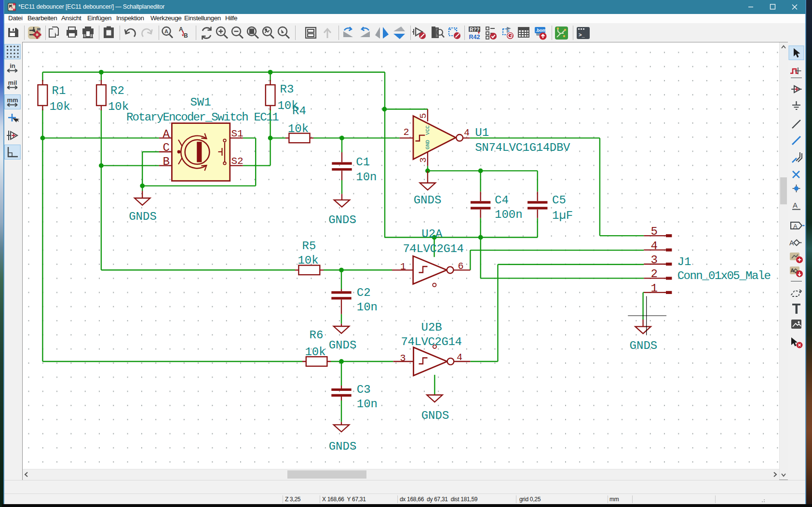  What do you see at coordinates (428, 130) in the screenshot?
I see `svg-text: VCC` at bounding box center [428, 130].